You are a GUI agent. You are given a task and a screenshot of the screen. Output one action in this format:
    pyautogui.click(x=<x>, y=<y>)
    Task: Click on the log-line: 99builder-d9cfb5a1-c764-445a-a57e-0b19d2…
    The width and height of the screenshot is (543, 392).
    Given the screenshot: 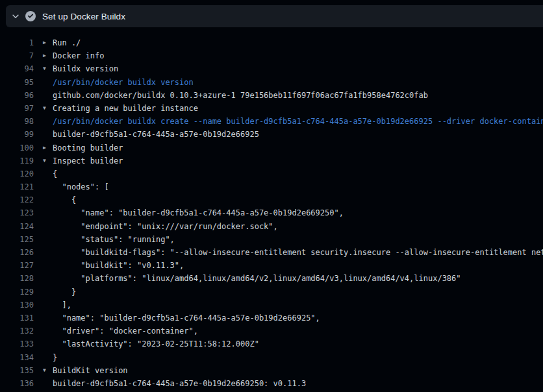 What is the action you would take?
    pyautogui.click(x=272, y=134)
    